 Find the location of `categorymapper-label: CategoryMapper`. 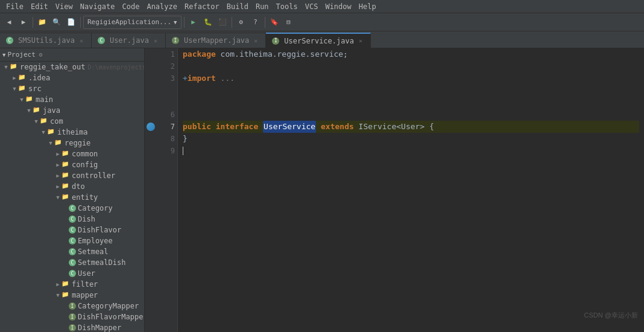

categorymapper-label: CategoryMapper is located at coordinates (109, 306).